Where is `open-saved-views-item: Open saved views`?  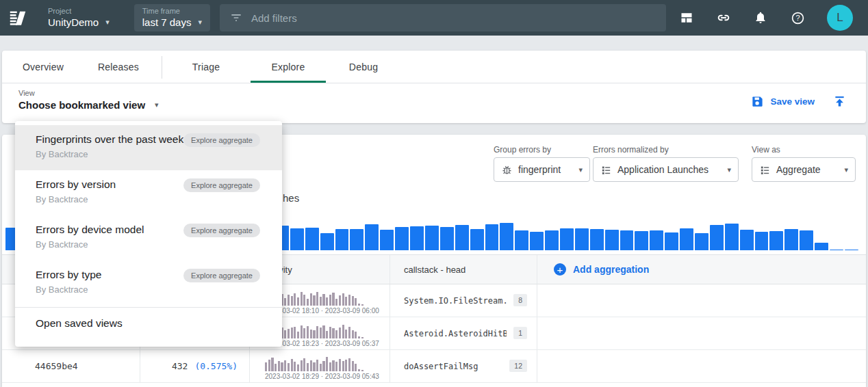 open-saved-views-item: Open saved views is located at coordinates (149, 323).